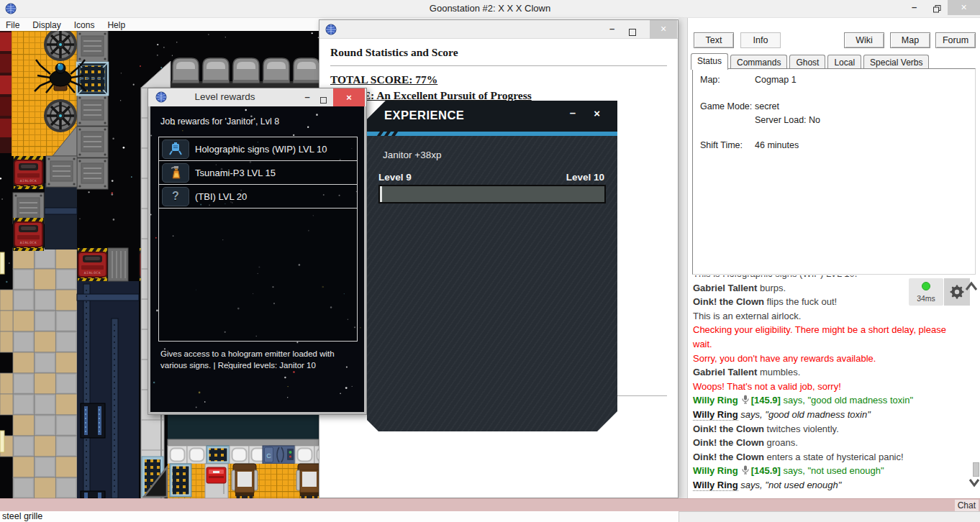  What do you see at coordinates (971, 286) in the screenshot?
I see `scroll-up-icon` at bounding box center [971, 286].